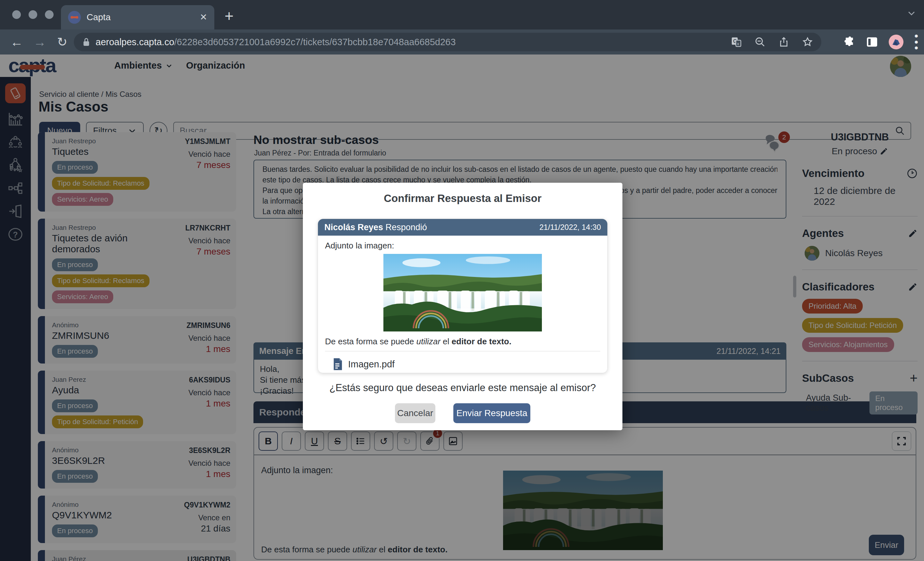  Describe the element at coordinates (86, 42) in the screenshot. I see `lock-icon` at that location.